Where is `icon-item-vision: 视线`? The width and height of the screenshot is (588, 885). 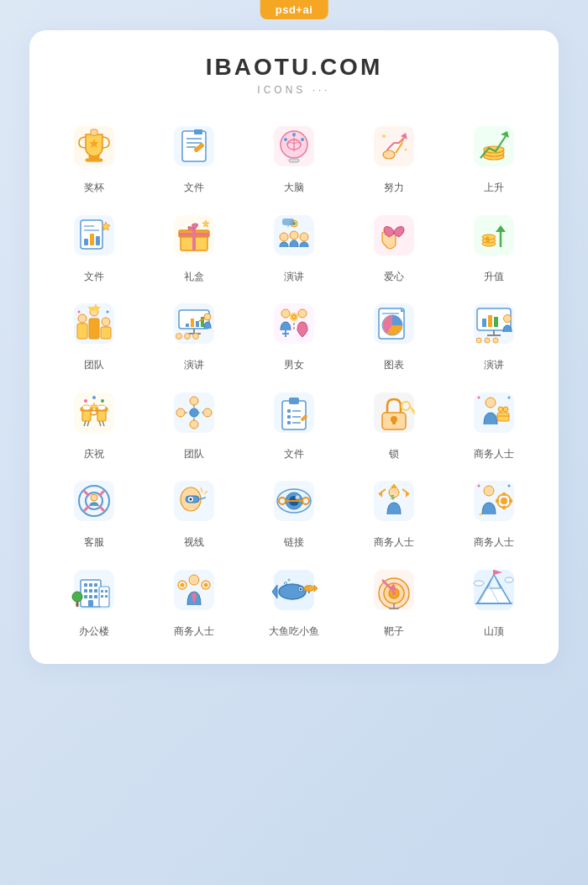
icon-item-vision: 视线 is located at coordinates (195, 510).